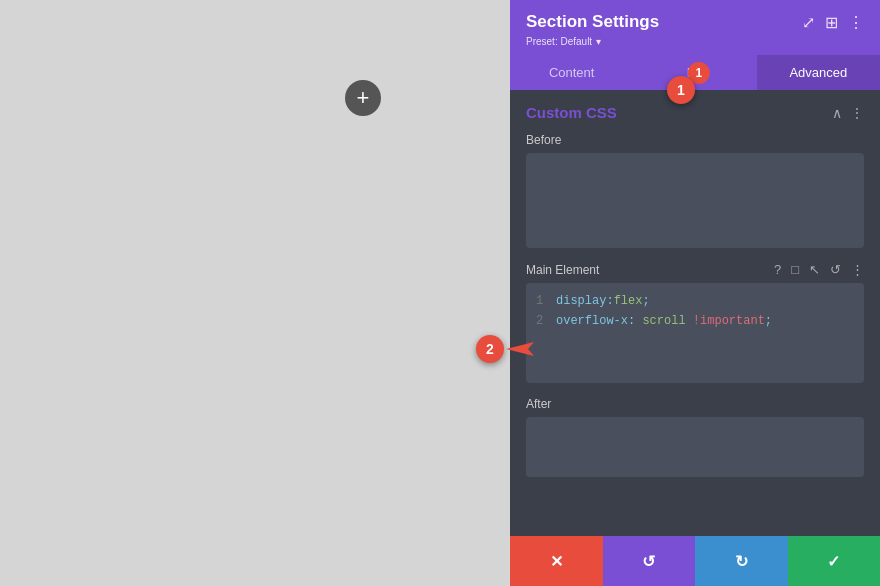 The width and height of the screenshot is (880, 586). What do you see at coordinates (814, 270) in the screenshot?
I see `cursor-icon: ↖` at bounding box center [814, 270].